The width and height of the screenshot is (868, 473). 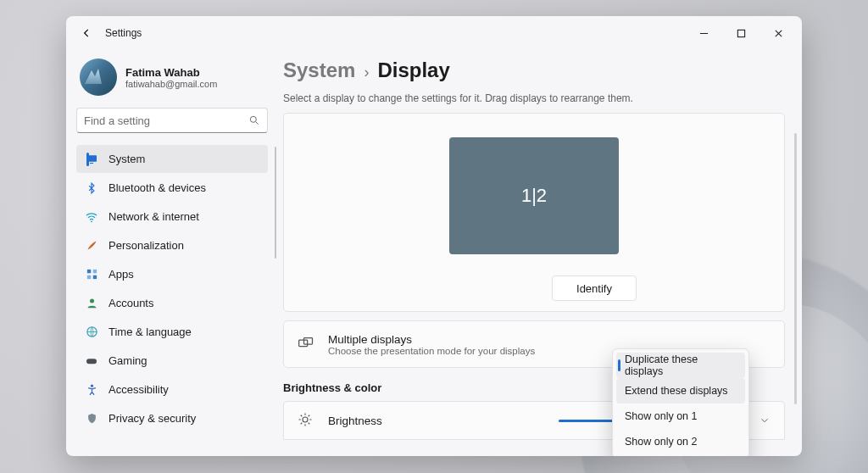 What do you see at coordinates (431, 351) in the screenshot?
I see `card-subtitle: Choose the presentation mode for your di…` at bounding box center [431, 351].